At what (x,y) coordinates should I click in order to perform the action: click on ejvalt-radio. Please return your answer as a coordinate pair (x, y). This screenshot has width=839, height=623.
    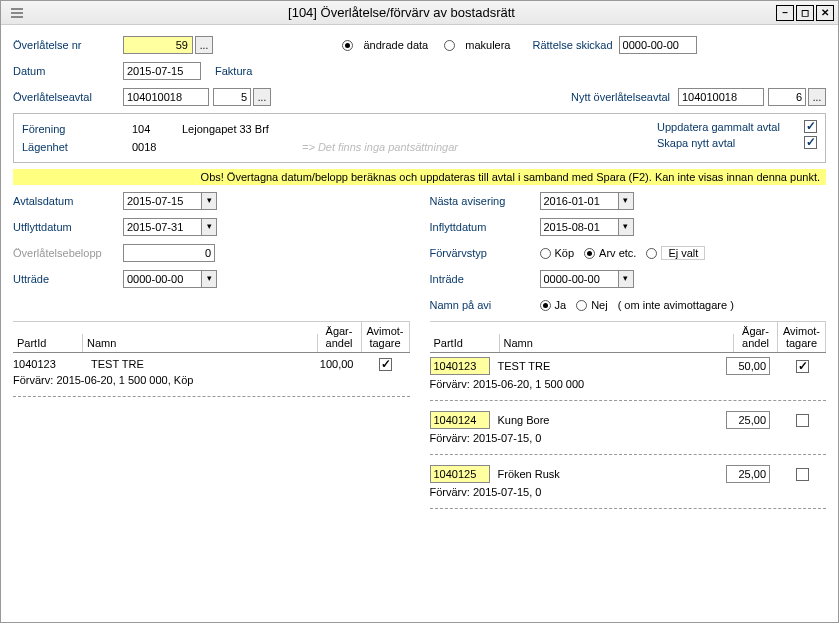
    Looking at the image, I should click on (652, 254).